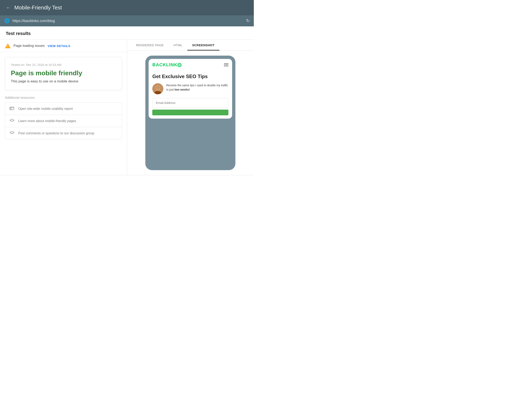  Describe the element at coordinates (29, 46) in the screenshot. I see `issues-text: Page loading issues` at that location.